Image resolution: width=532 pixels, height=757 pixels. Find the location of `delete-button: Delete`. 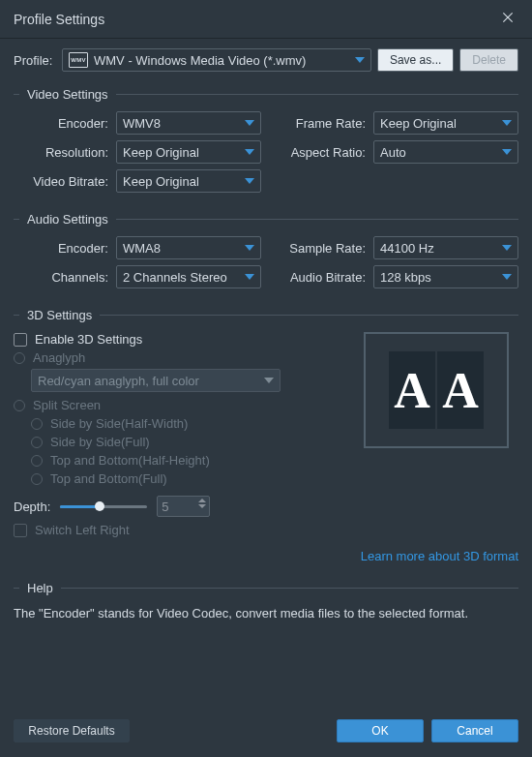

delete-button: Delete is located at coordinates (489, 60).